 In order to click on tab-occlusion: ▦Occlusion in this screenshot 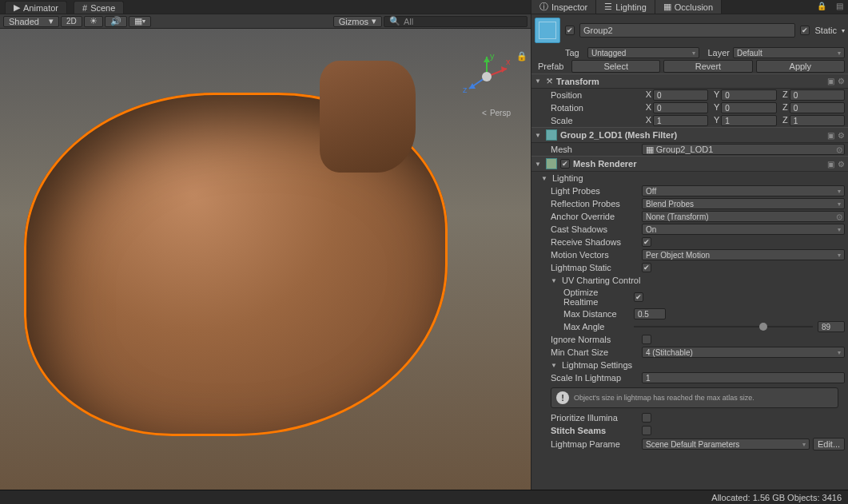, I will do `click(689, 6)`.